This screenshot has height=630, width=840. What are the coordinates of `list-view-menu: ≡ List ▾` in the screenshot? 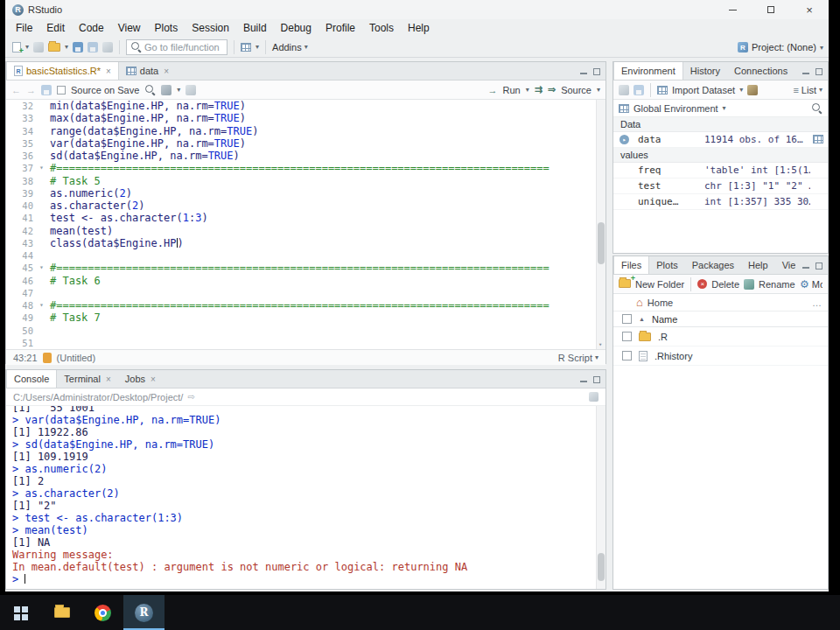 It's located at (808, 90).